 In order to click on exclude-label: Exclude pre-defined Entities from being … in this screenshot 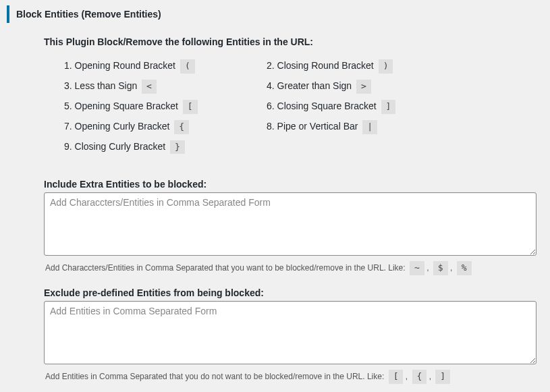, I will do `click(290, 293)`.